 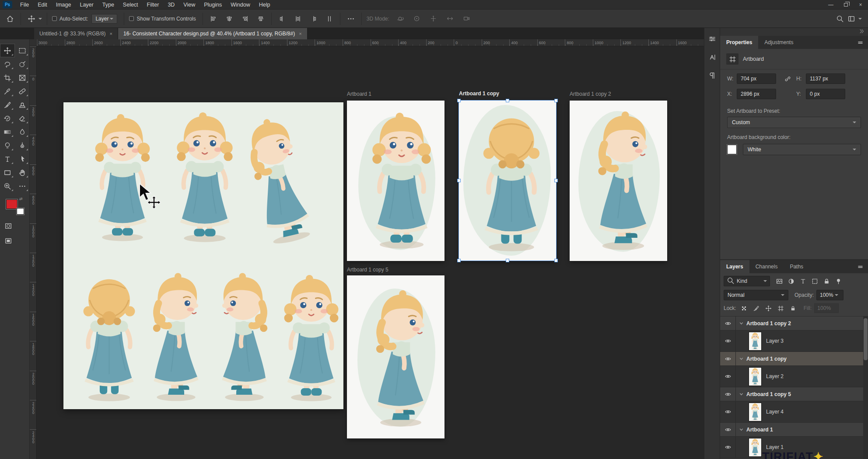 I want to click on preset-dropdown: Custom, so click(x=794, y=122).